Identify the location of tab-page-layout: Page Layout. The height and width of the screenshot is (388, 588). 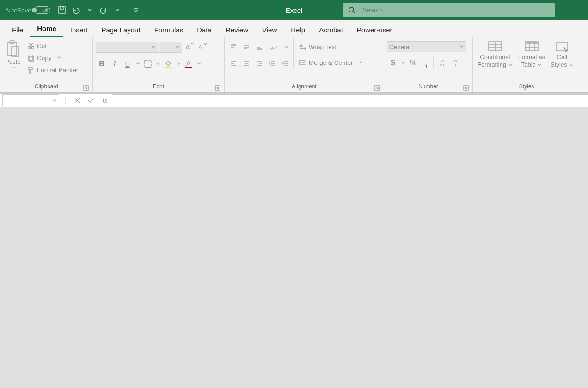
(121, 30).